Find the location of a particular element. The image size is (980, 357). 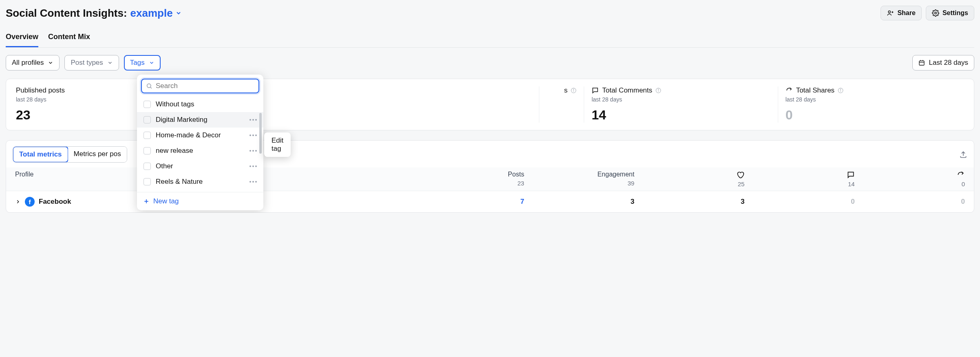

scrollbar is located at coordinates (260, 133).